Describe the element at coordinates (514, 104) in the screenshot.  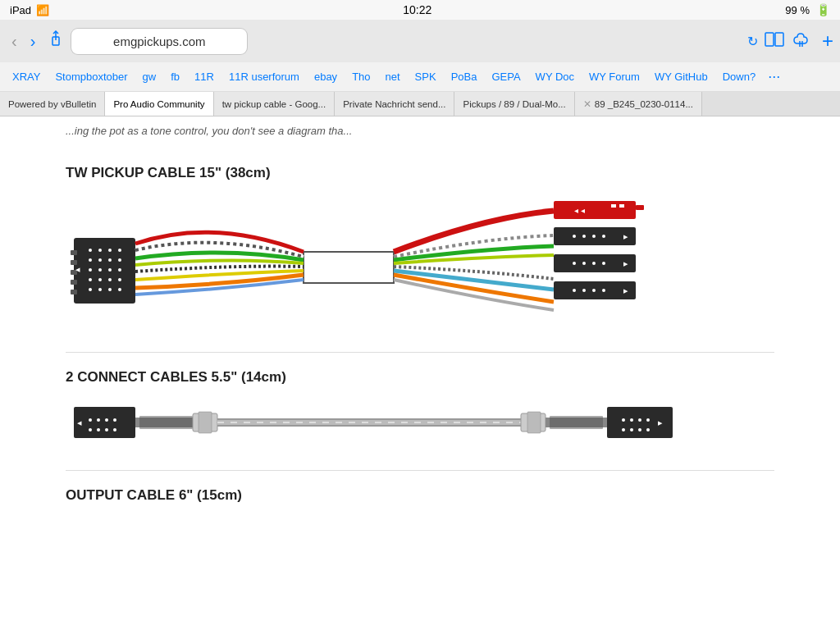
I see `tab-label: Pickups / 89 / Dual-Mo...` at that location.